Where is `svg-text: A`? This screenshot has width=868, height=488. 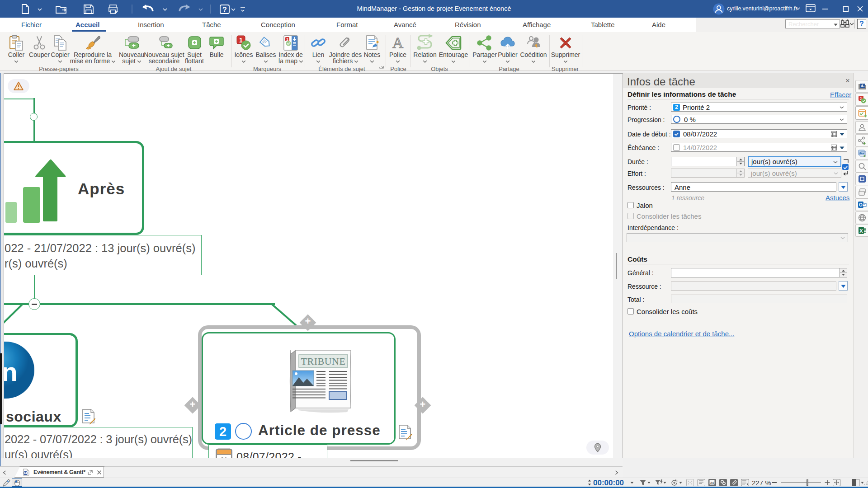
svg-text: A is located at coordinates (398, 42).